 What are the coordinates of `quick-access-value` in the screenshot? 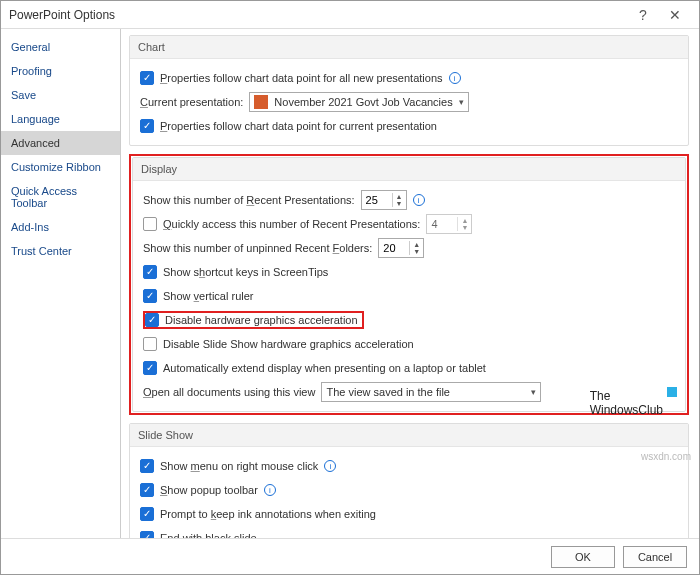 It's located at (442, 224).